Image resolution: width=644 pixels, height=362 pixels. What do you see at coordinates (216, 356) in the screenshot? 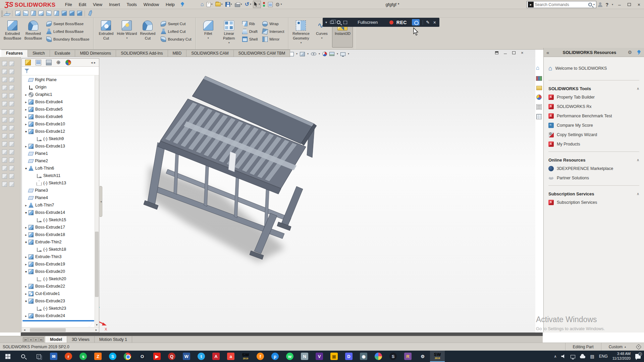
I see `taskbar-app: A` at bounding box center [216, 356].